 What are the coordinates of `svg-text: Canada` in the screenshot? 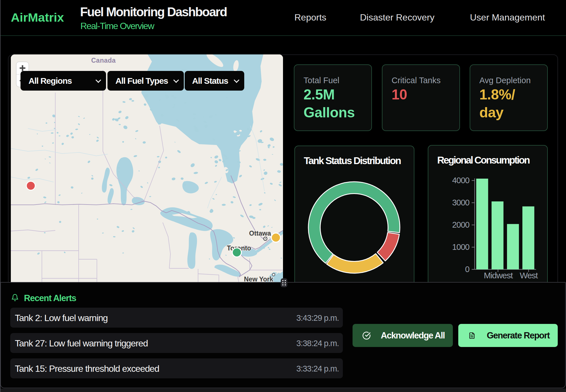 It's located at (103, 60).